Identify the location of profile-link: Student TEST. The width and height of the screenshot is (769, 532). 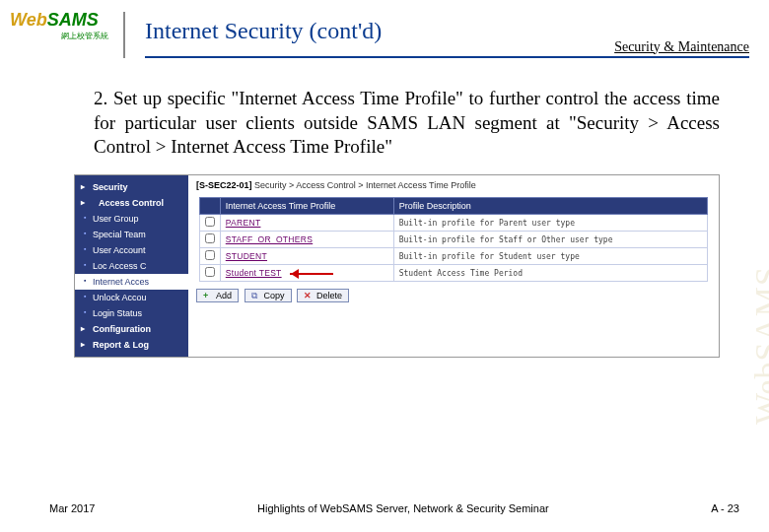
(254, 273).